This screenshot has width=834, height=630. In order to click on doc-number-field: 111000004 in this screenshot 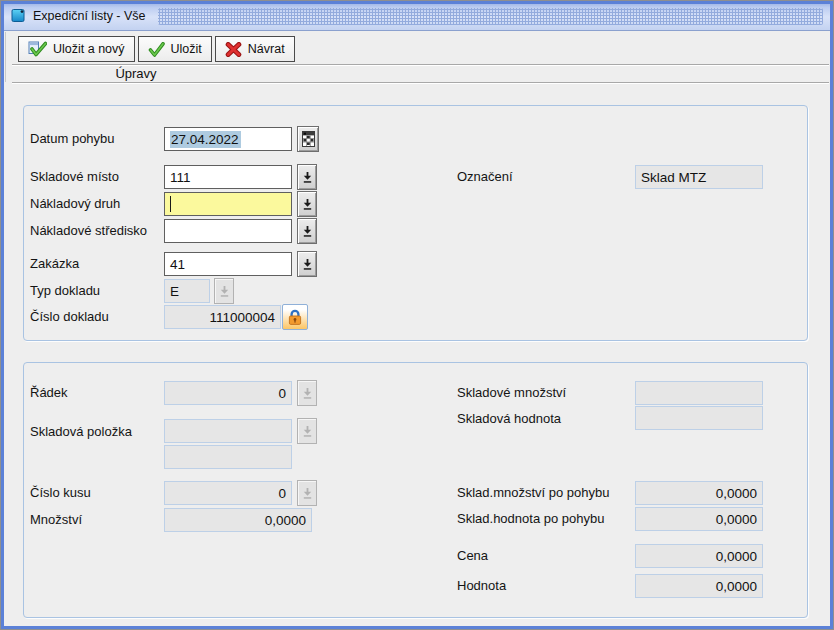, I will do `click(222, 317)`.